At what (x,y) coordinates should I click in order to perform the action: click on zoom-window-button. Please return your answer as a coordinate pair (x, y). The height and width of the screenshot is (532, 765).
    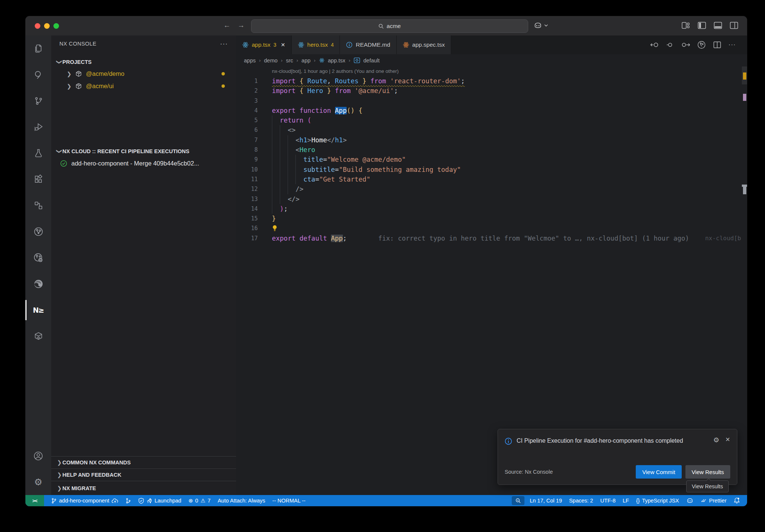
    Looking at the image, I should click on (56, 26).